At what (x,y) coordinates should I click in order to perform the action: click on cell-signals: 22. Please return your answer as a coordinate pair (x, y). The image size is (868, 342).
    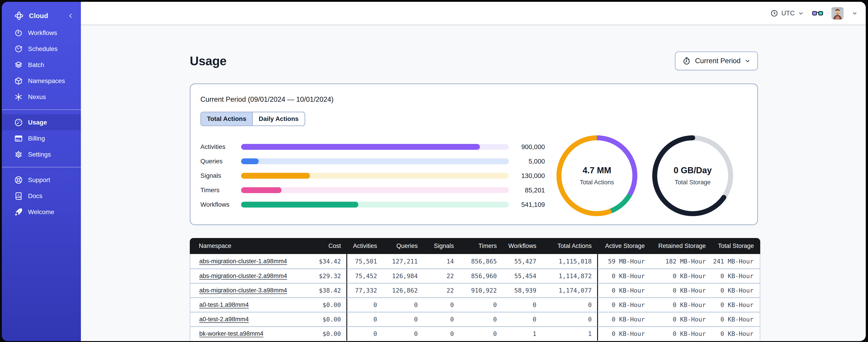
    Looking at the image, I should click on (441, 290).